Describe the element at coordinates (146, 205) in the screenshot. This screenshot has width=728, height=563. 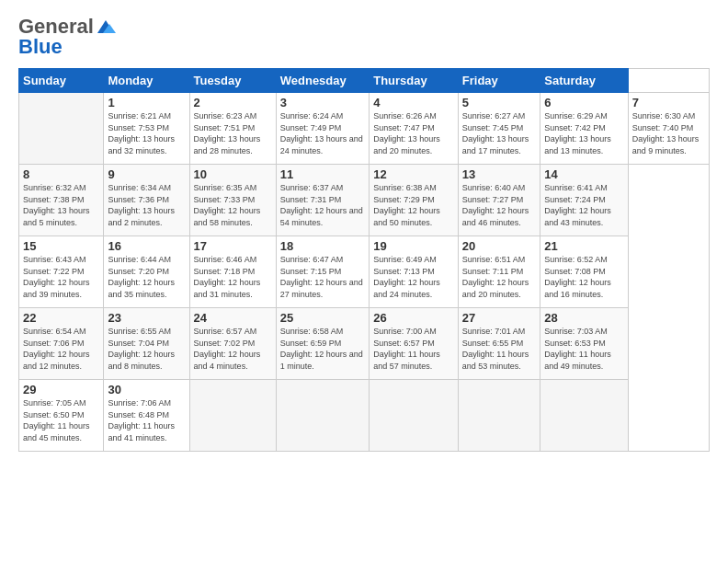
I see `day-info: Sunrise: 6:34 AMSunset: 7:36 PMDaylight:…` at that location.